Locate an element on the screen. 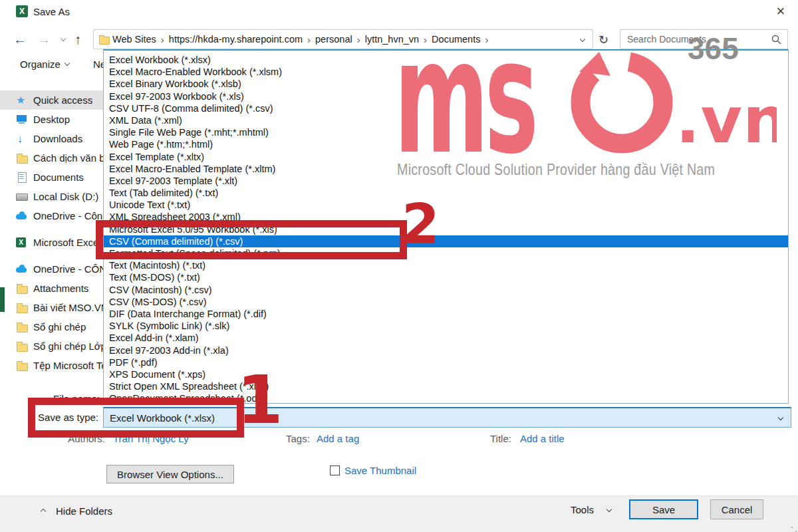 The height and width of the screenshot is (532, 798). star-icon is located at coordinates (21, 100).